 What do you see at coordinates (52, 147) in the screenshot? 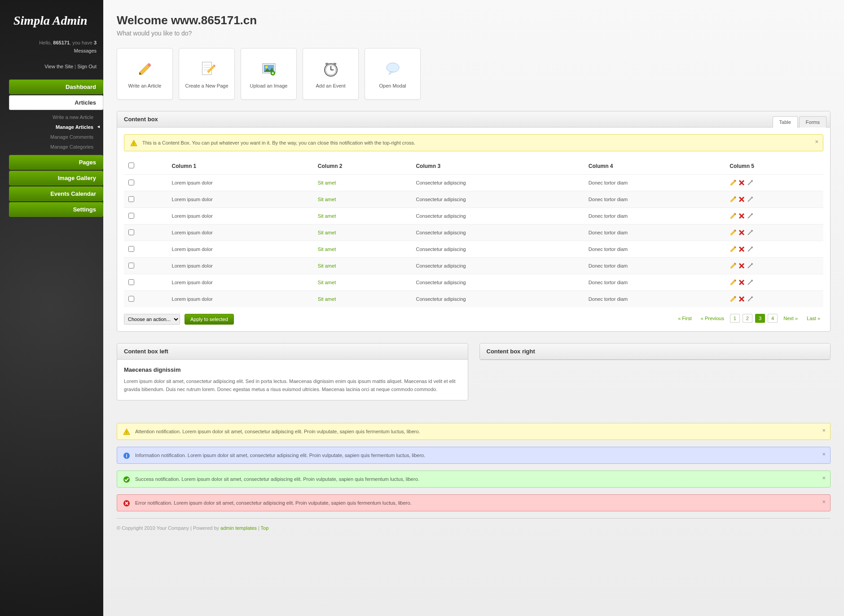
I see `subnav-item-manage-categories: Manage Categories` at bounding box center [52, 147].